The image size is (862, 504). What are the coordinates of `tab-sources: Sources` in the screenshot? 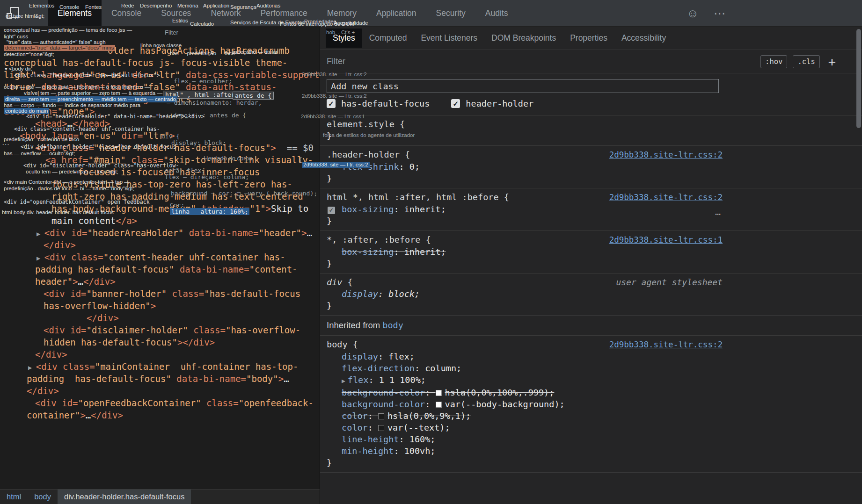 It's located at (176, 13).